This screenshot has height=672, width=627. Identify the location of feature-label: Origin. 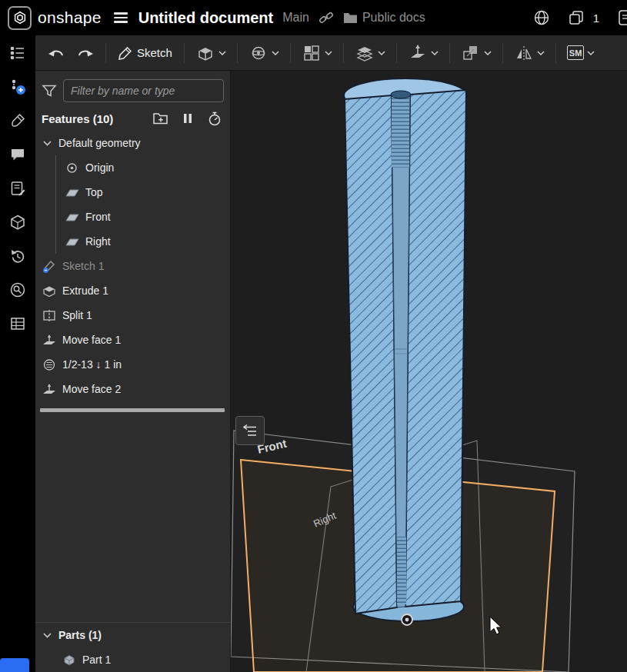
(100, 168).